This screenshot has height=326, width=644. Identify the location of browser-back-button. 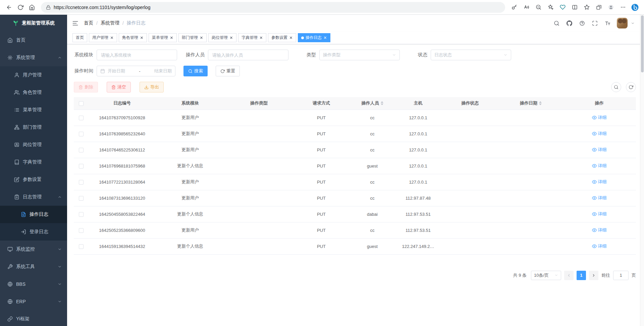
(9, 7).